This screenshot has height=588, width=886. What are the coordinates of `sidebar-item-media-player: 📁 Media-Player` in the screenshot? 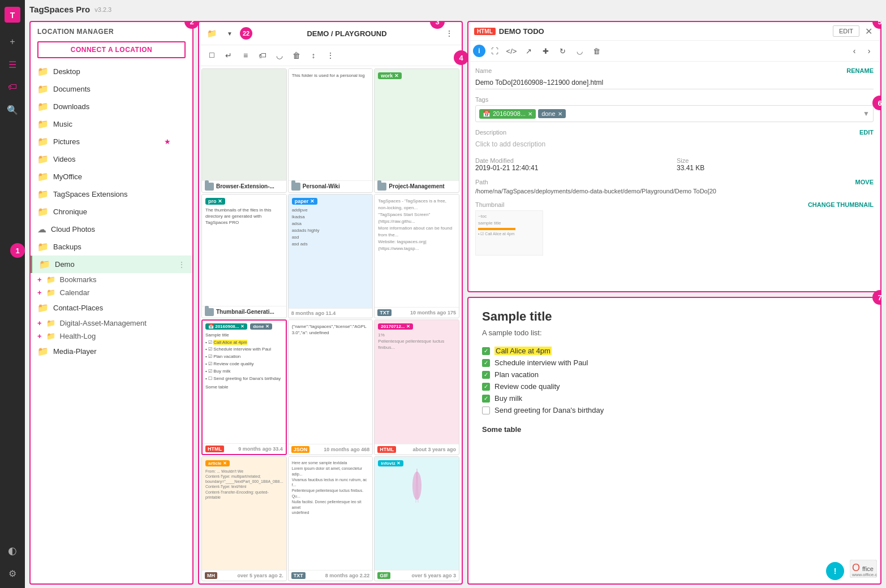 It's located at (111, 352).